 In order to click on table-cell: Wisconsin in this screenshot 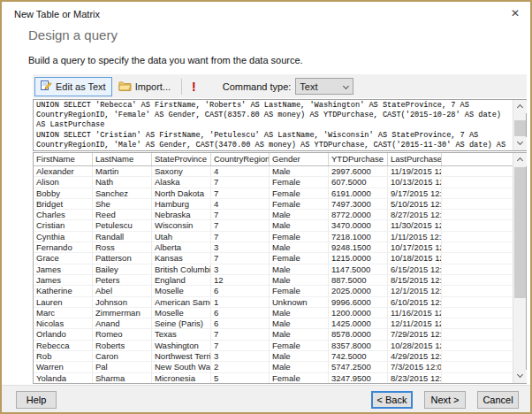, I will do `click(182, 225)`.